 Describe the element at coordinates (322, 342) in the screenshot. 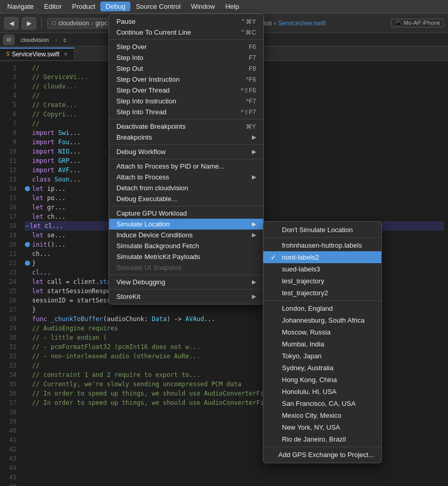

I see `location-submenu: Don't Simulate Location frohnhausen-hutt…` at that location.